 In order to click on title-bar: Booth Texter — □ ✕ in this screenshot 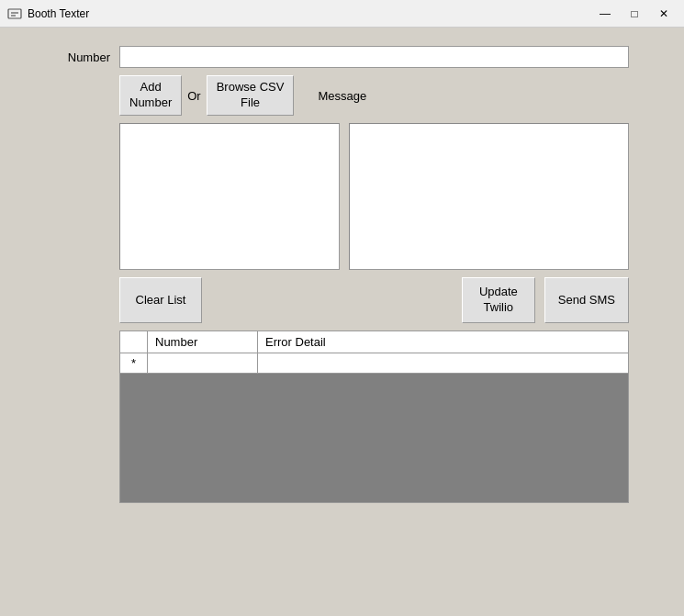, I will do `click(342, 14)`.